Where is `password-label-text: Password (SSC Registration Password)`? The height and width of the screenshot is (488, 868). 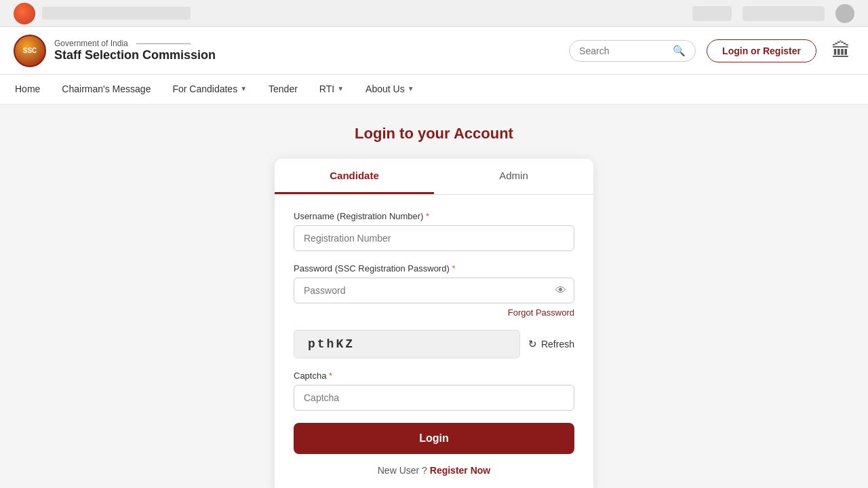 password-label-text: Password (SSC Registration Password) is located at coordinates (372, 269).